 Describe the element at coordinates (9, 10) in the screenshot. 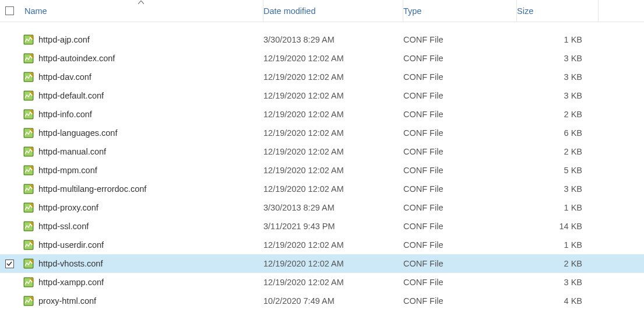

I see `select-all-cell` at that location.